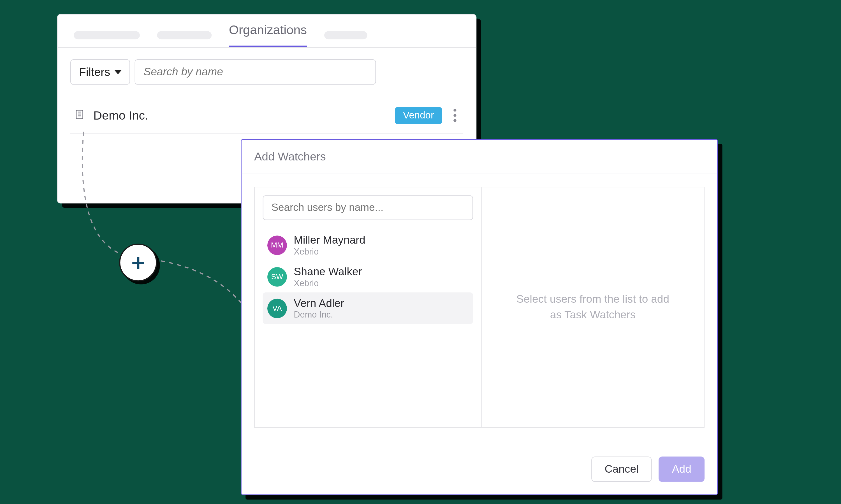 The height and width of the screenshot is (504, 841). Describe the element at coordinates (268, 35) in the screenshot. I see `tab-organizations: Organizations` at that location.